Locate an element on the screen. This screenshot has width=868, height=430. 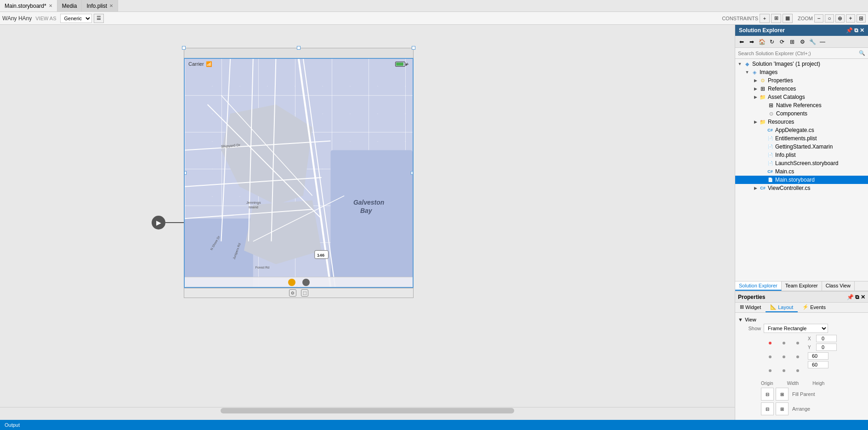
tree-item-entitlements: 📄 Entitlements.plist is located at coordinates (801, 138).